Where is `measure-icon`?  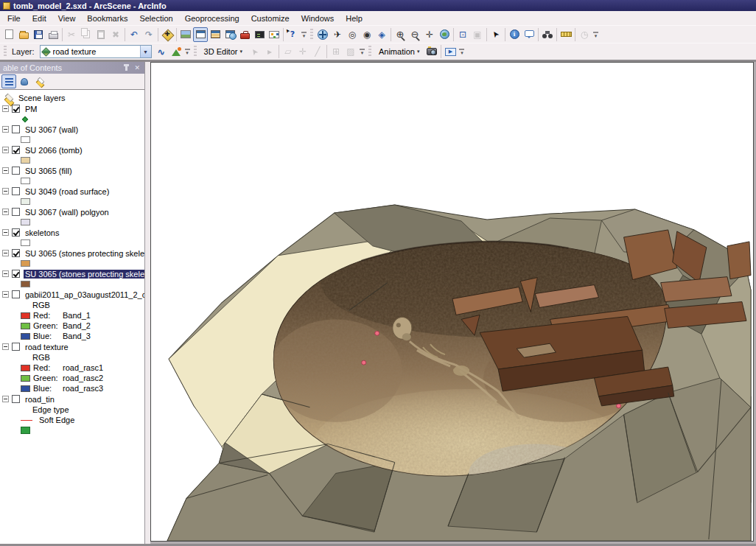
measure-icon is located at coordinates (566, 35).